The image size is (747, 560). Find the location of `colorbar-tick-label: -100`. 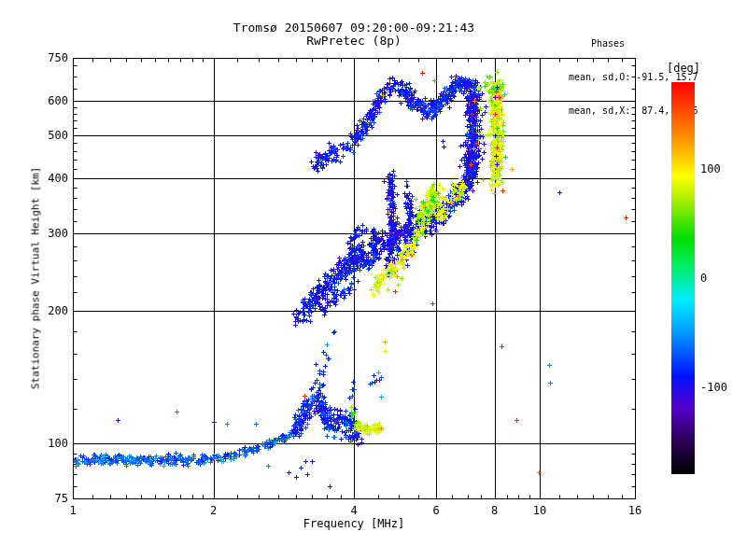

colorbar-tick-label: -100 is located at coordinates (713, 387).